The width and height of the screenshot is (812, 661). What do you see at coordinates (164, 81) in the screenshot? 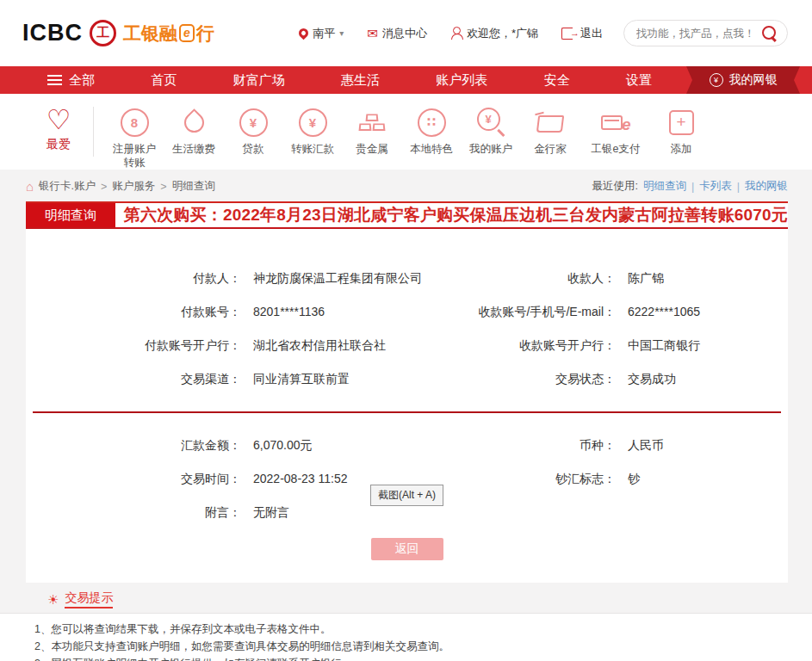
I see `nav-home: 首页` at bounding box center [164, 81].